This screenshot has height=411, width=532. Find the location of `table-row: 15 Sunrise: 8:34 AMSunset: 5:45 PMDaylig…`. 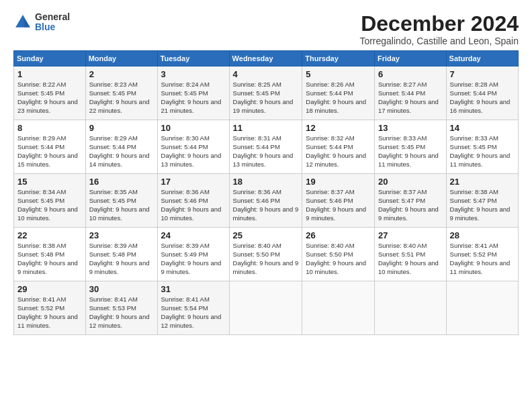

table-row: 15 Sunrise: 8:34 AMSunset: 5:45 PMDaylig… is located at coordinates (266, 201).